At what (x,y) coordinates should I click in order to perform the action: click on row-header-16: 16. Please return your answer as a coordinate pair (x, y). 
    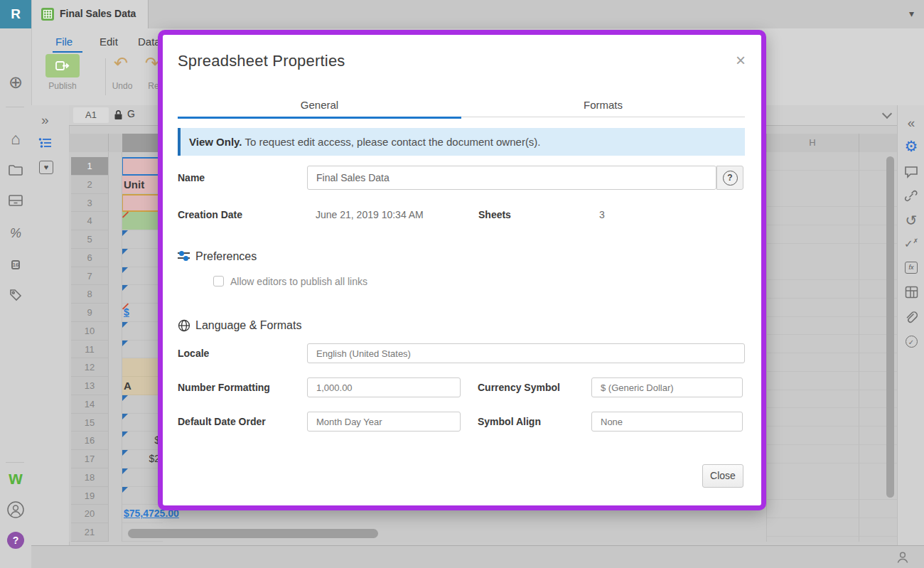
    Looking at the image, I should click on (90, 441).